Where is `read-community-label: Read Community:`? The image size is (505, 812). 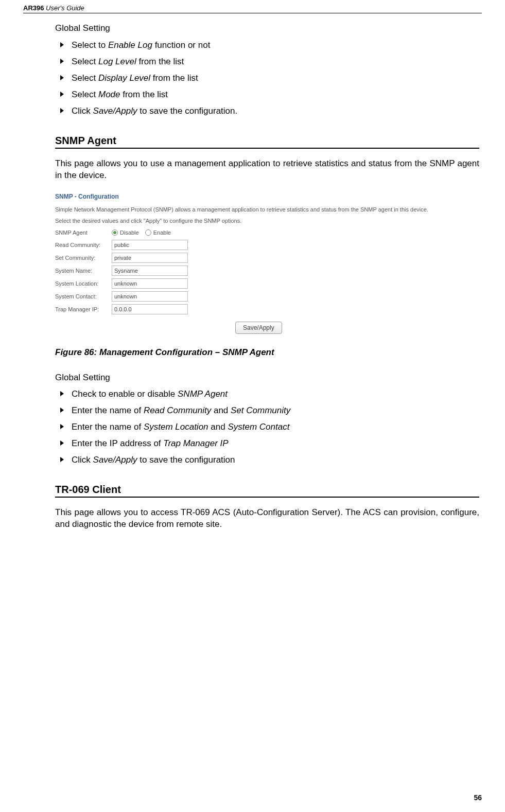 read-community-label: Read Community: is located at coordinates (83, 245).